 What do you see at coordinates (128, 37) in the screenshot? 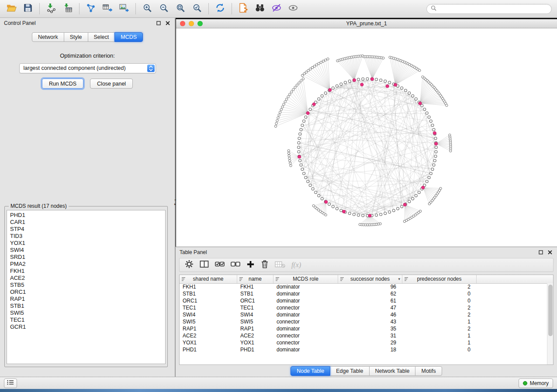
I see `tab-mcds: MCDS` at bounding box center [128, 37].